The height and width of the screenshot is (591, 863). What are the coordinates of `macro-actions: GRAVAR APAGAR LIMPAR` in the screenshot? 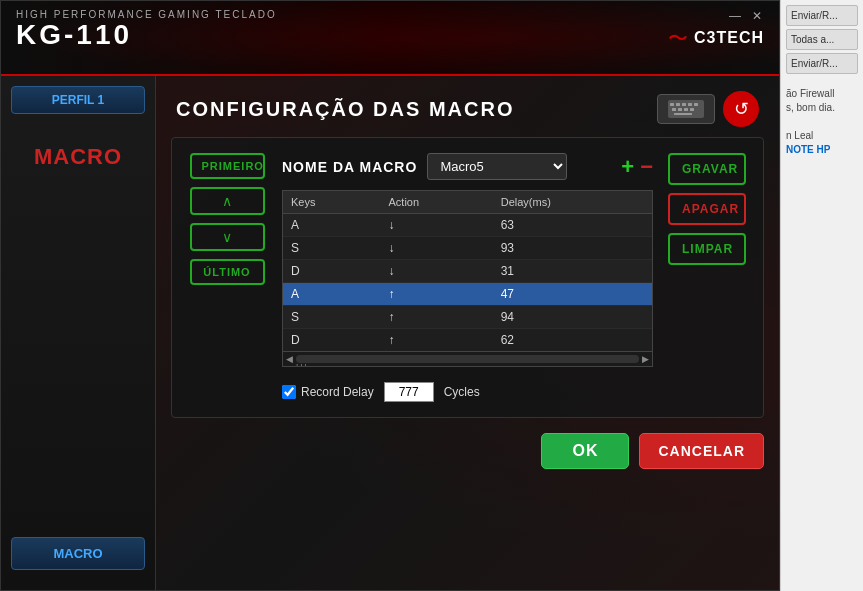 It's located at (708, 278).